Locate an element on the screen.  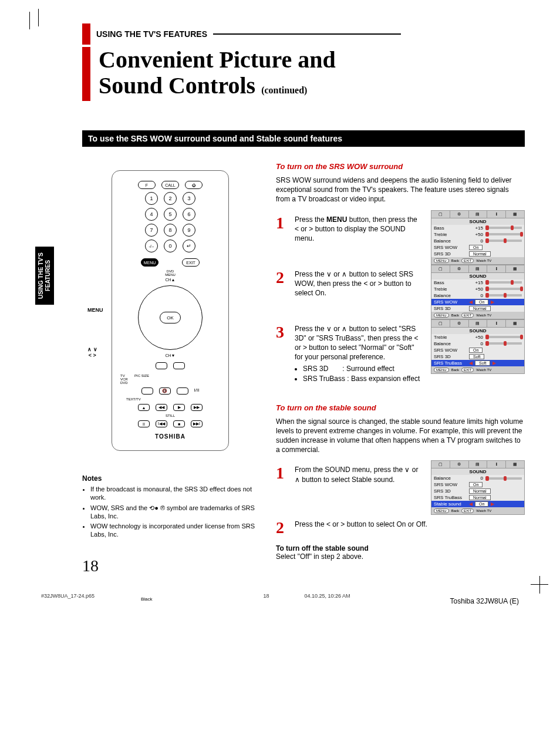
footer-page: 18 is located at coordinates (266, 596).